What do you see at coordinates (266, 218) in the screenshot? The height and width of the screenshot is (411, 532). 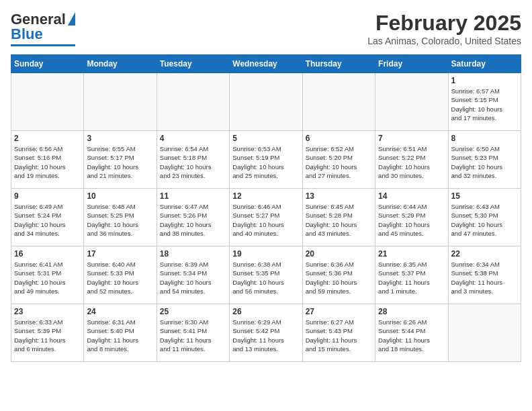 I see `calendar-cell: 12Sunrise: 6:46 AM Sunset: 5:27 PM Dayli…` at bounding box center [266, 218].